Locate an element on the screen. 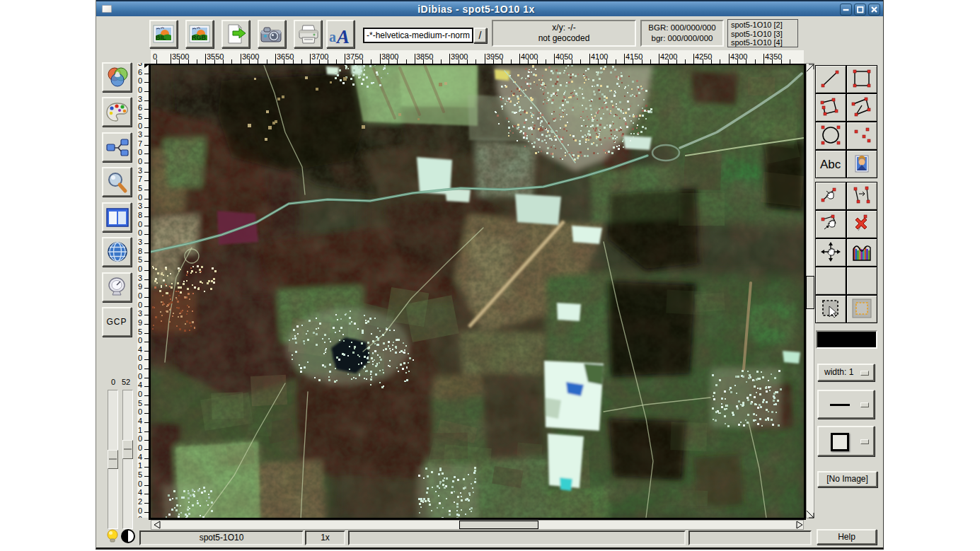 This screenshot has height=551, width=980. svg-text: RGB is located at coordinates (200, 37).